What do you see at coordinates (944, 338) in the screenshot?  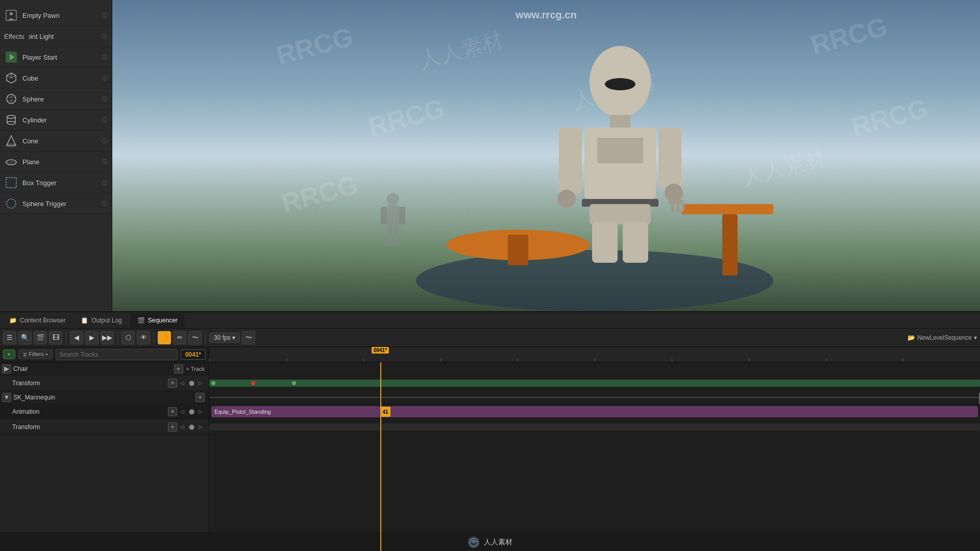 I see `sequence-name-label: NewLevelSequence` at bounding box center [944, 338].